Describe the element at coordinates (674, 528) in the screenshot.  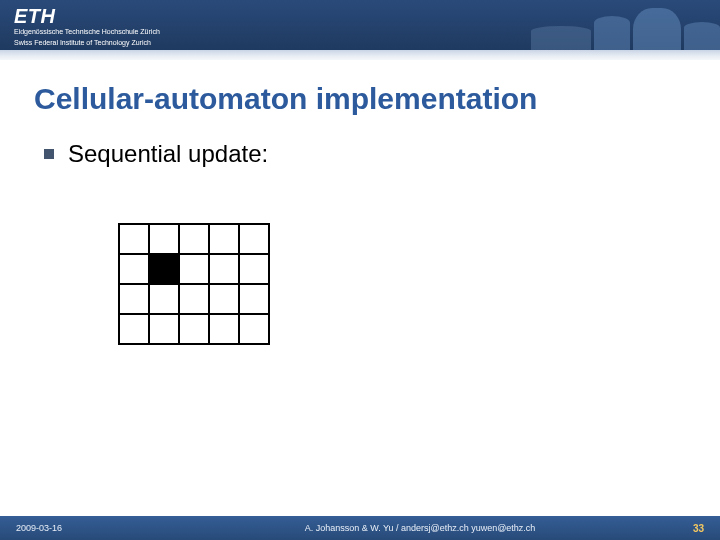
I see `footer-page-number: 33` at that location.